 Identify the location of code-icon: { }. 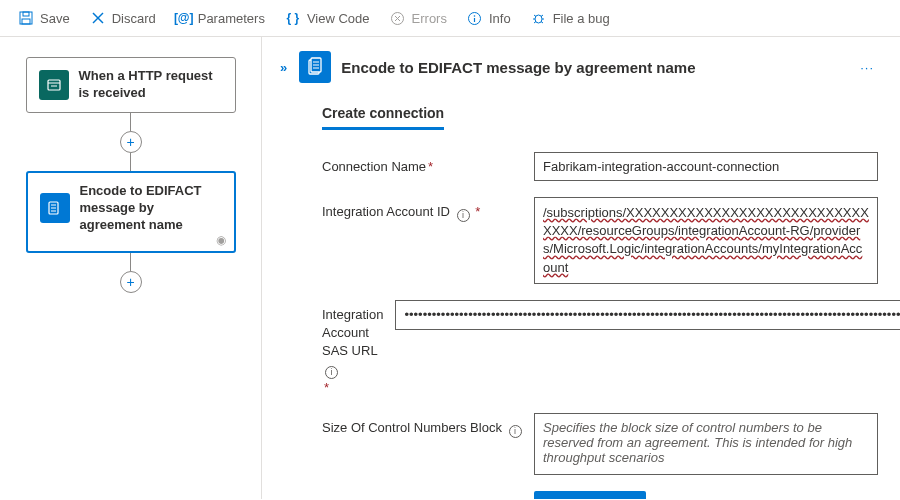
(293, 18).